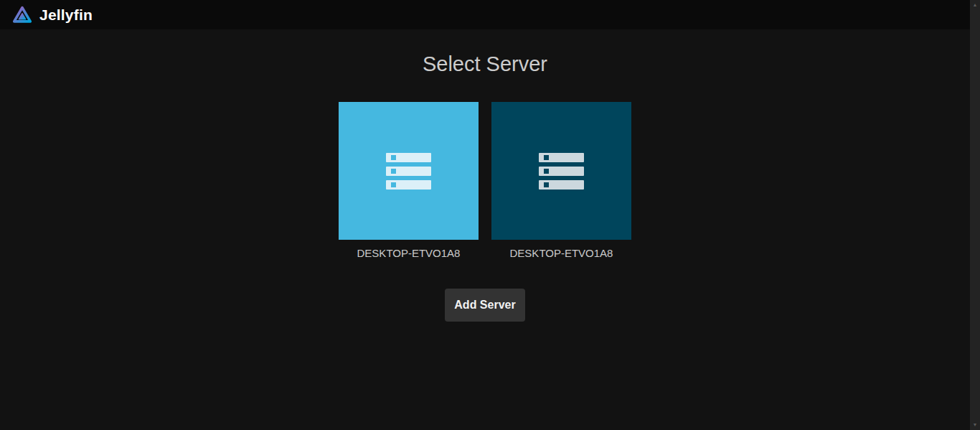 This screenshot has height=430, width=980. Describe the element at coordinates (485, 64) in the screenshot. I see `page-title: Select Server` at that location.